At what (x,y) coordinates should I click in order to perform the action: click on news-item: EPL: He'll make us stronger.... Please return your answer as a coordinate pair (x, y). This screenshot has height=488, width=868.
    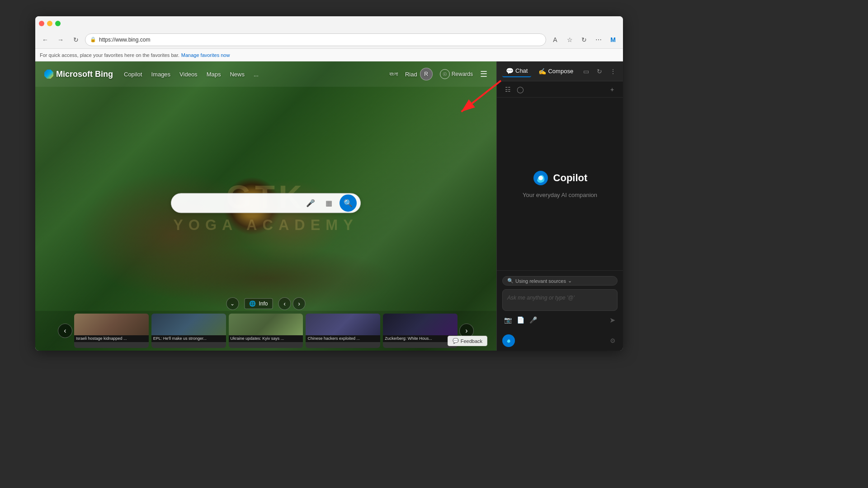
    Looking at the image, I should click on (189, 331).